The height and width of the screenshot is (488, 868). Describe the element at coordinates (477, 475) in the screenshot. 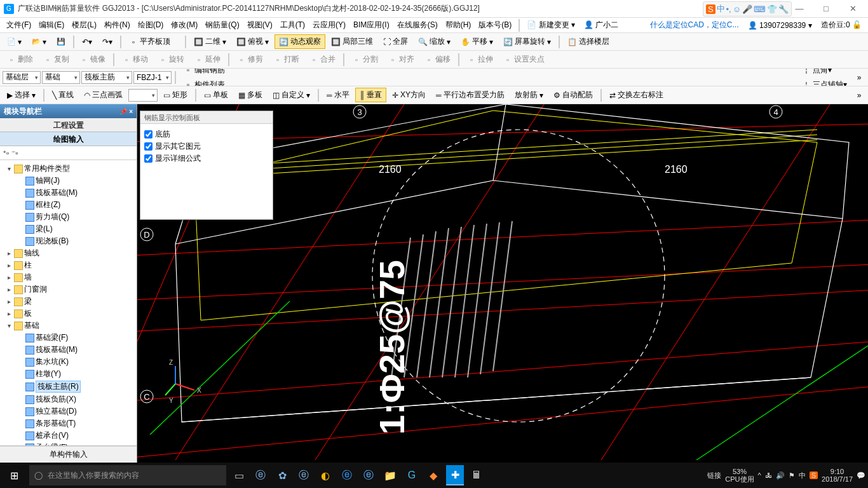

I see `app-calc: 🖩` at that location.